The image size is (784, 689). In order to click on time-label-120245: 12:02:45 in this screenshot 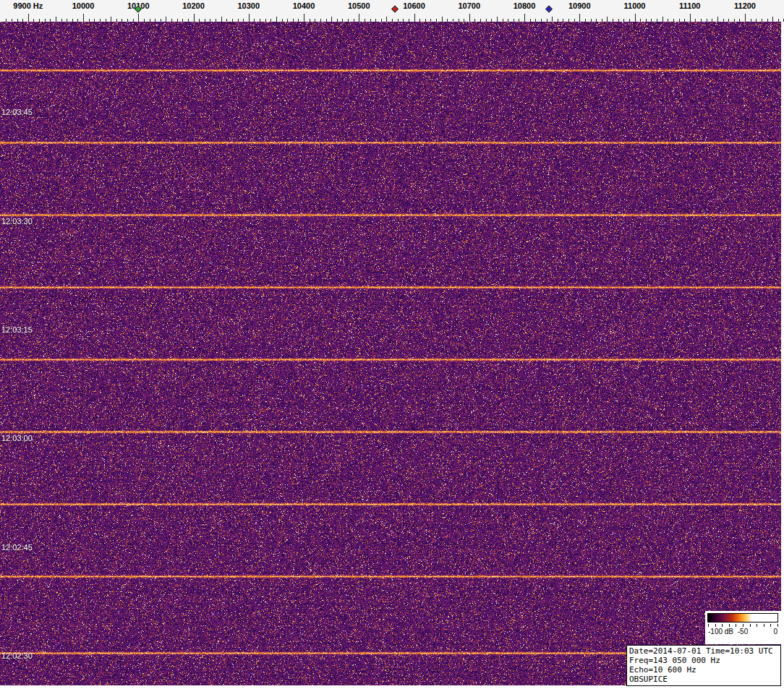, I will do `click(17, 547)`.